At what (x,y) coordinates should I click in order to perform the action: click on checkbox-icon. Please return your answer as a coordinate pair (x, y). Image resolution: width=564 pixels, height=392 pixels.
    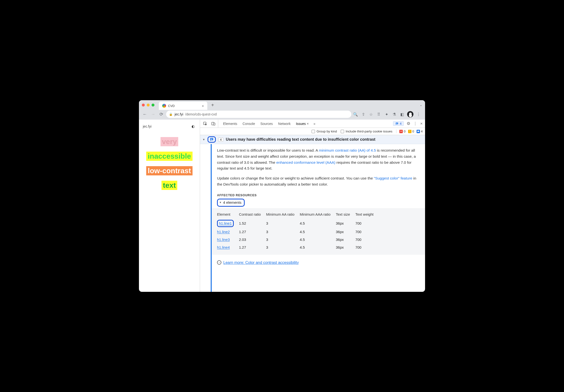
    Looking at the image, I should click on (342, 131).